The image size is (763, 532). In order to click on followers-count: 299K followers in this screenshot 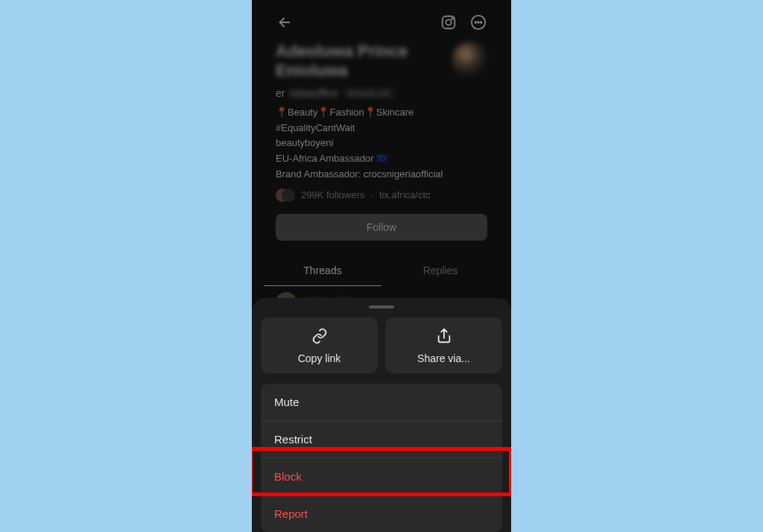, I will do `click(332, 195)`.